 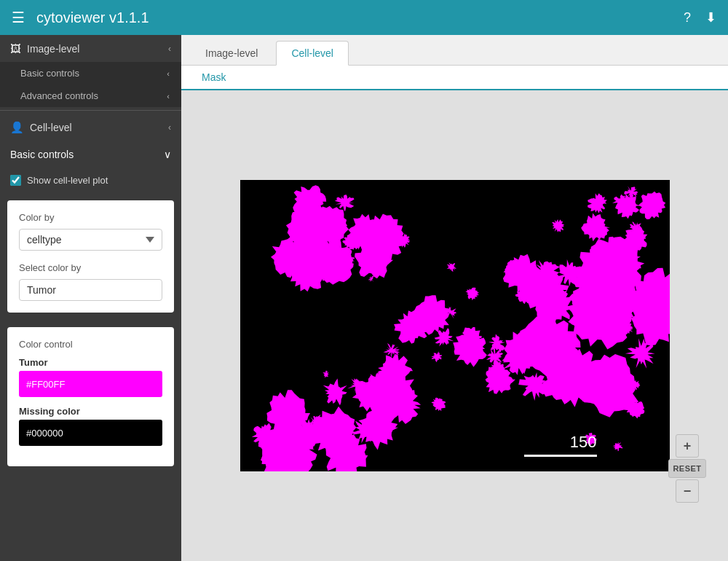 I want to click on sidebar-item-advanced-controls: Advanced controls ‹, so click(x=90, y=96).